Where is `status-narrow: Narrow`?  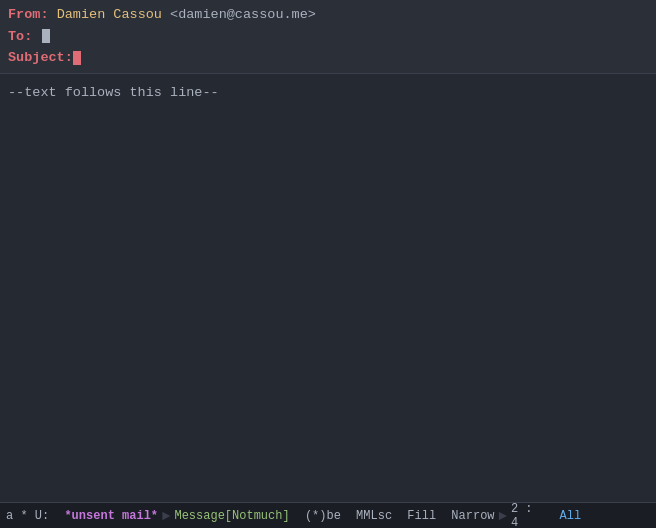 status-narrow: Narrow is located at coordinates (472, 516).